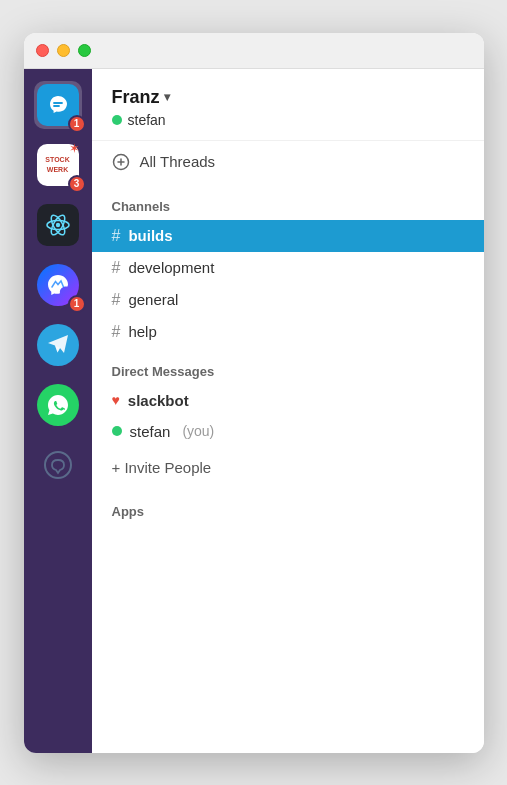 Image resolution: width=507 pixels, height=785 pixels. Describe the element at coordinates (288, 236) in the screenshot. I see `channel-item-builds: # builds` at that location.